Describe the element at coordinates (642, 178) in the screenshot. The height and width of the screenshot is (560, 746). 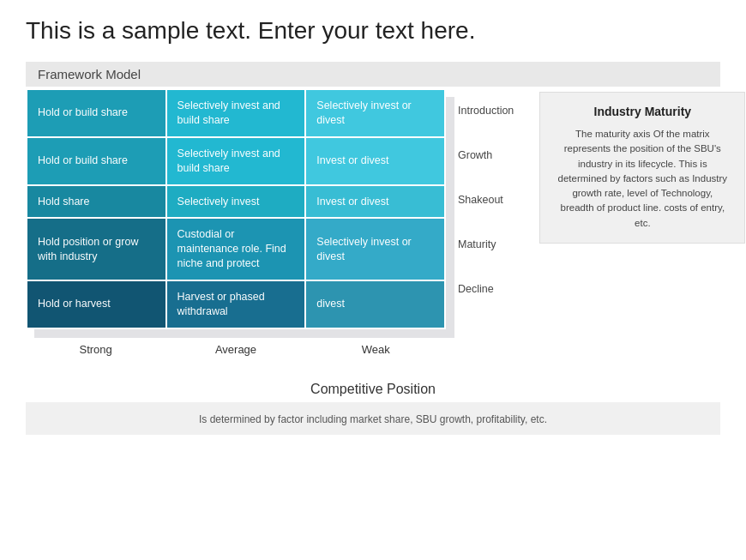
I see `info-box-text: The maturity axis Of the matrix represen…` at that location.